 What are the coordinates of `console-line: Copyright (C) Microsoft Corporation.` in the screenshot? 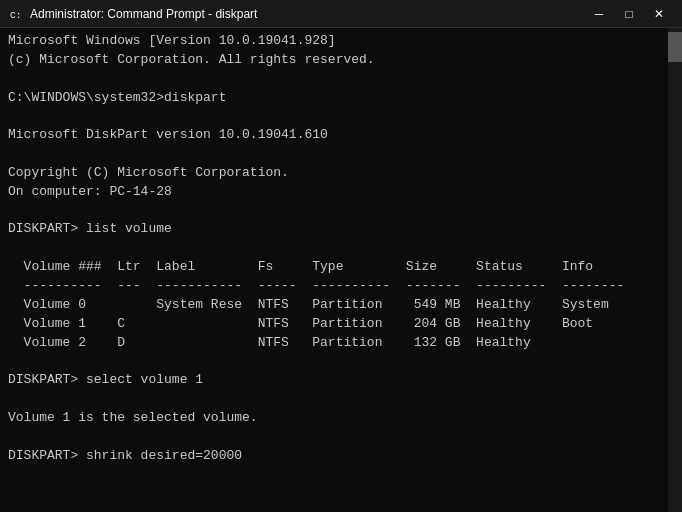 It's located at (341, 174).